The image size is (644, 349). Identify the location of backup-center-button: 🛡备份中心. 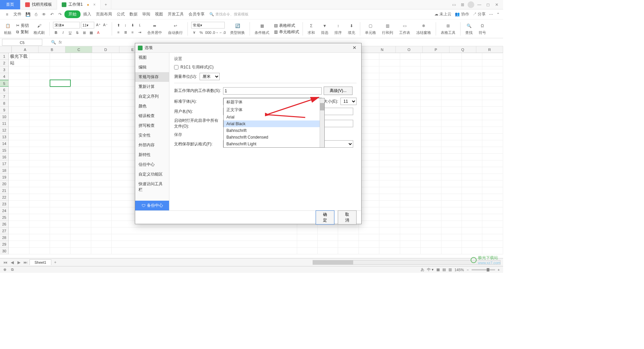
(152, 205).